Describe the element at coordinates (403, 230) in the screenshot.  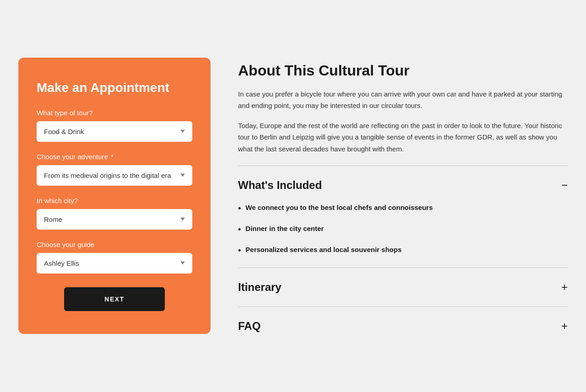
I see `whats-included-list: We connect you to the best local chefs a…` at that location.